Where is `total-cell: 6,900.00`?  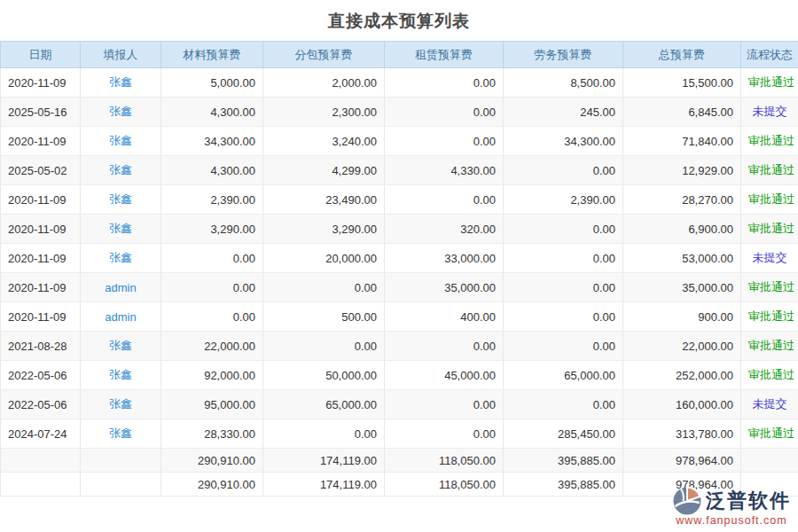 total-cell: 6,900.00 is located at coordinates (683, 229).